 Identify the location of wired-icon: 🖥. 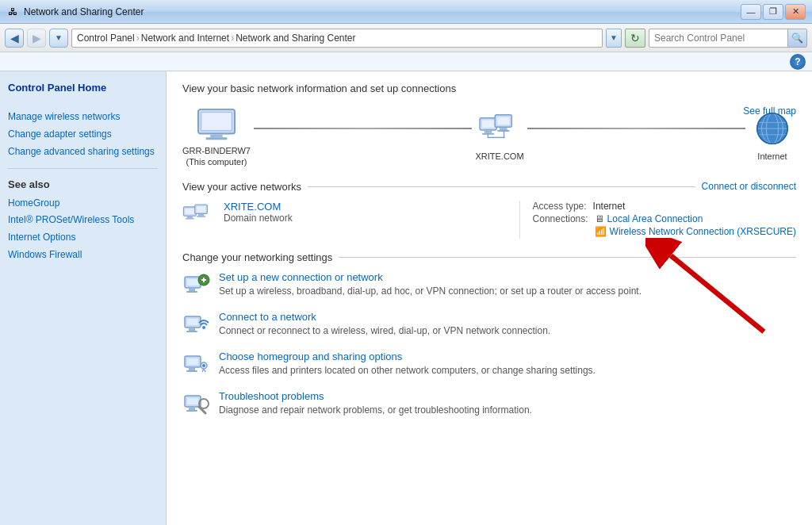
(599, 219).